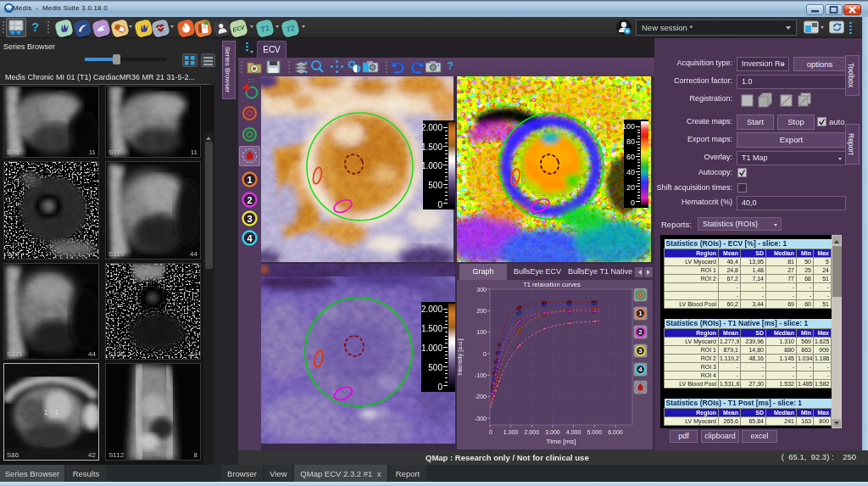 This screenshot has height=486, width=868. I want to click on svg-text: -200, so click(481, 397).